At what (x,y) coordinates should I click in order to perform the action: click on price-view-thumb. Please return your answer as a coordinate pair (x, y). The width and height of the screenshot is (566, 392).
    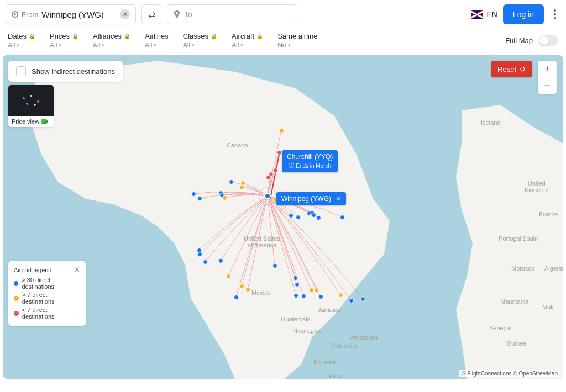
    Looking at the image, I should click on (31, 100).